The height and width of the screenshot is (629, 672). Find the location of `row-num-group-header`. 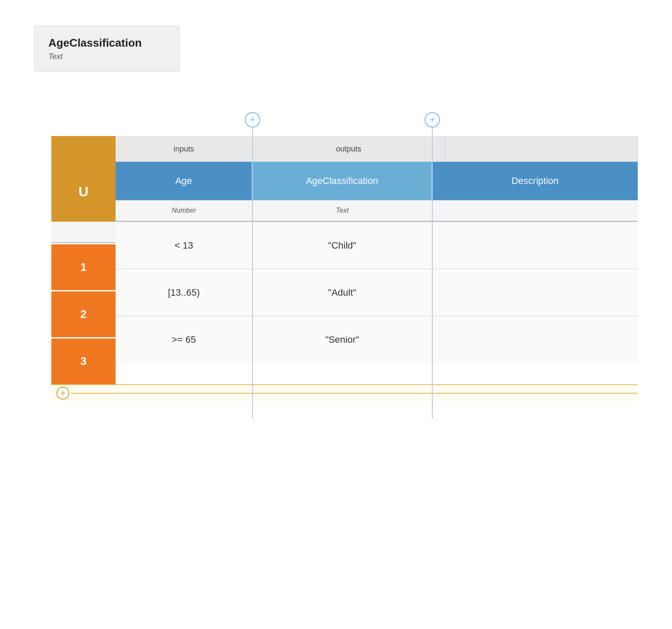

row-num-group-header is located at coordinates (83, 149).